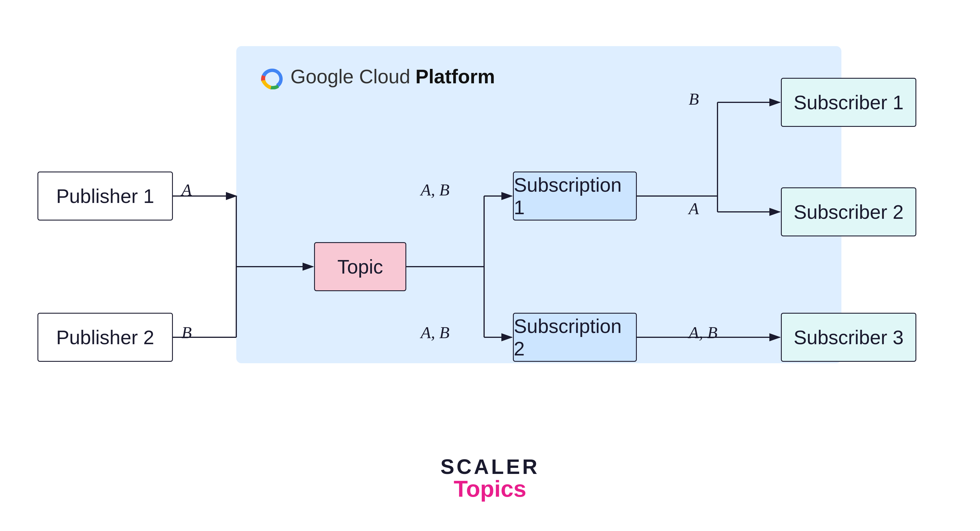 This screenshot has width=980, height=531. I want to click on subscriber3-box: Subscriber 3, so click(849, 337).